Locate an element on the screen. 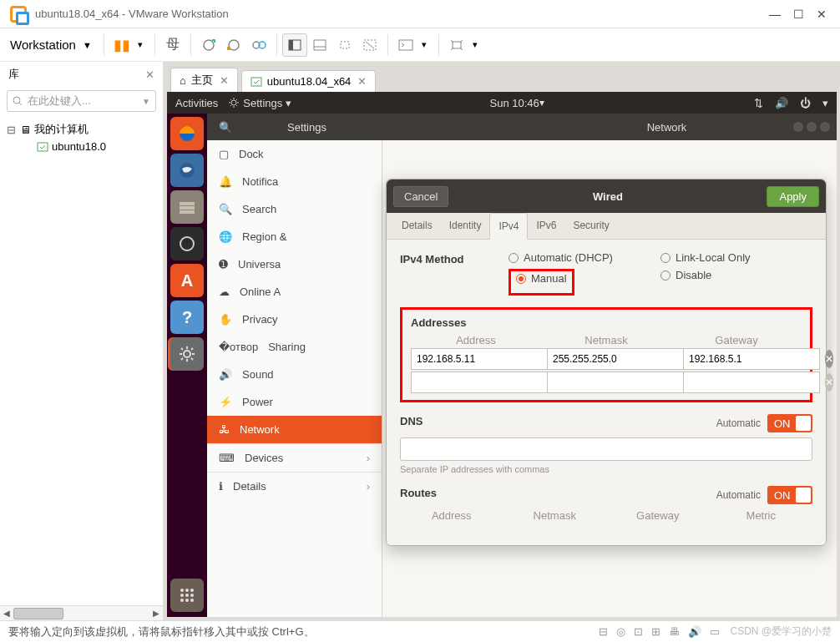 This screenshot has height=642, width=840. snap-revert-icon is located at coordinates (234, 45).